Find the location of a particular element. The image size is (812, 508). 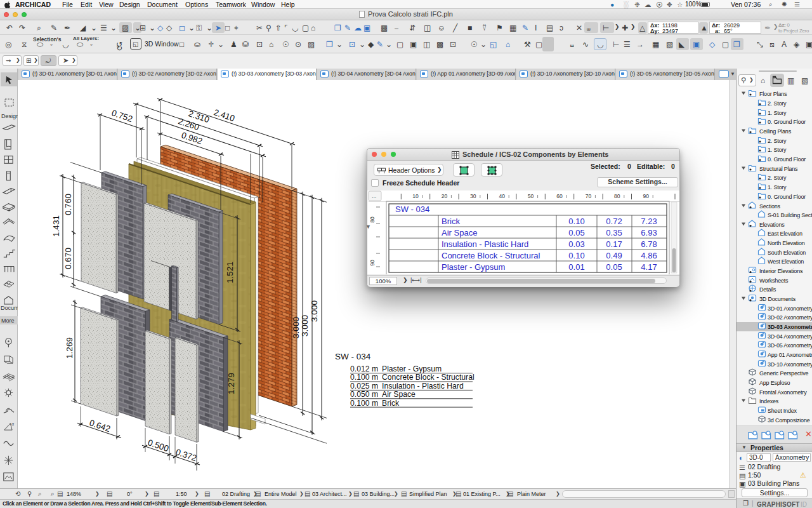

svg-text: 4.17 is located at coordinates (648, 267).